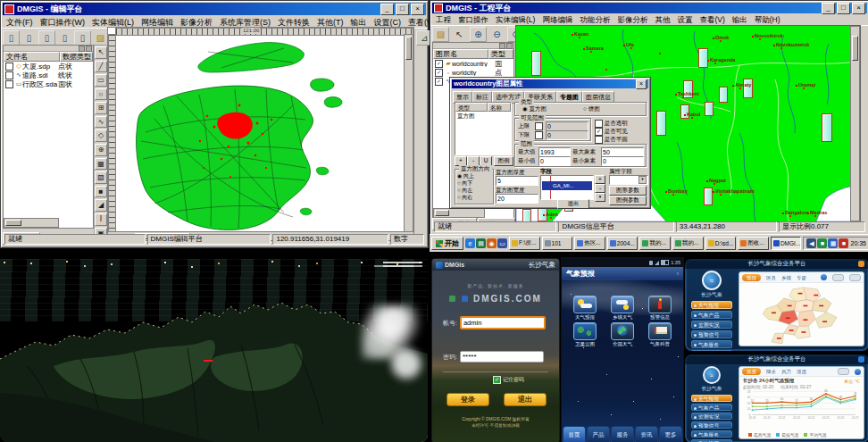 The height and width of the screenshot is (442, 868). What do you see at coordinates (89, 48) in the screenshot?
I see `panel-close-icon` at bounding box center [89, 48].